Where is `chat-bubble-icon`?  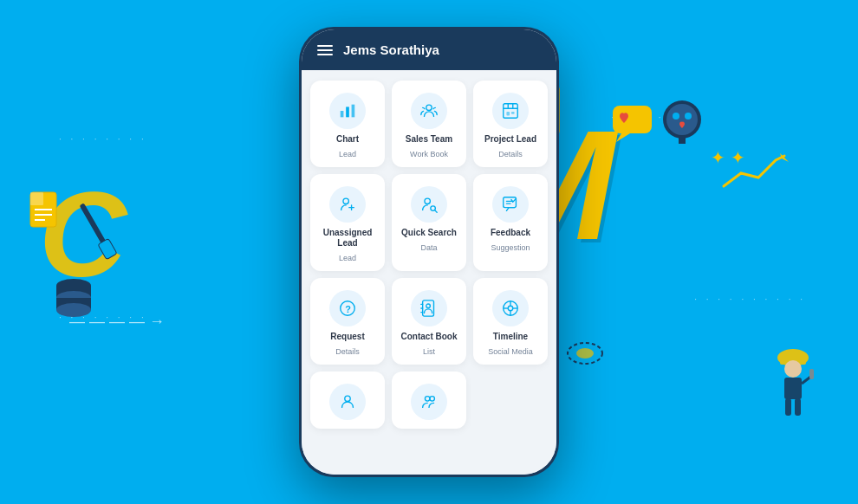
chat-bubble-icon is located at coordinates (634, 125).